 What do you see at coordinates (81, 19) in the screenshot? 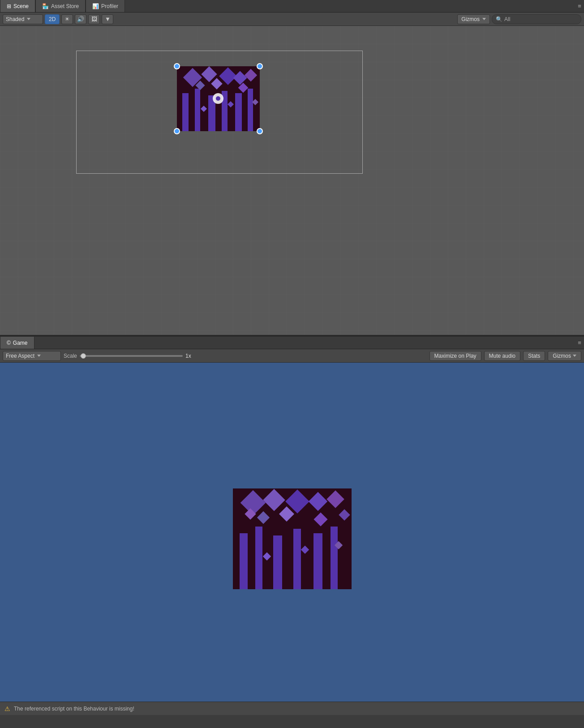
I see `audio-button: 🔊` at bounding box center [81, 19].